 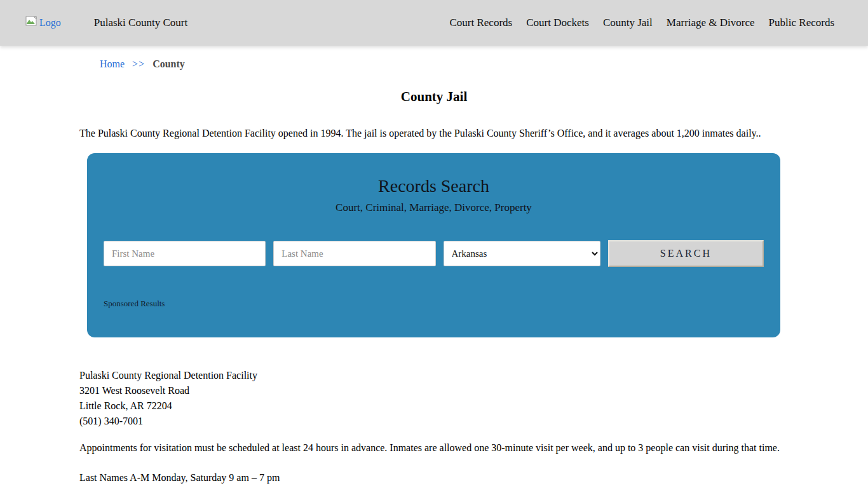 What do you see at coordinates (628, 23) in the screenshot?
I see `nav-county-jail: County Jail` at bounding box center [628, 23].